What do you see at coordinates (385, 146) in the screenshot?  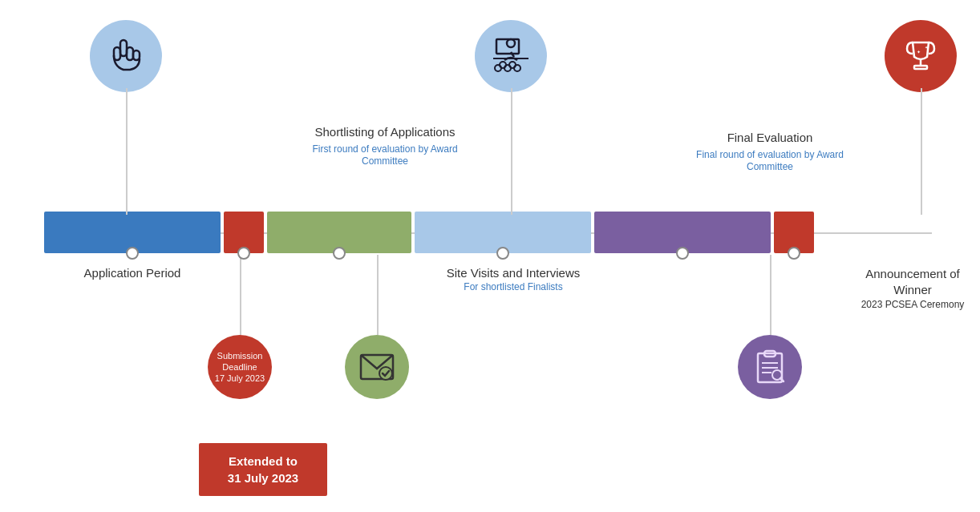 I see `shortlisting-label: Shortlisting of Applications First round…` at bounding box center [385, 146].